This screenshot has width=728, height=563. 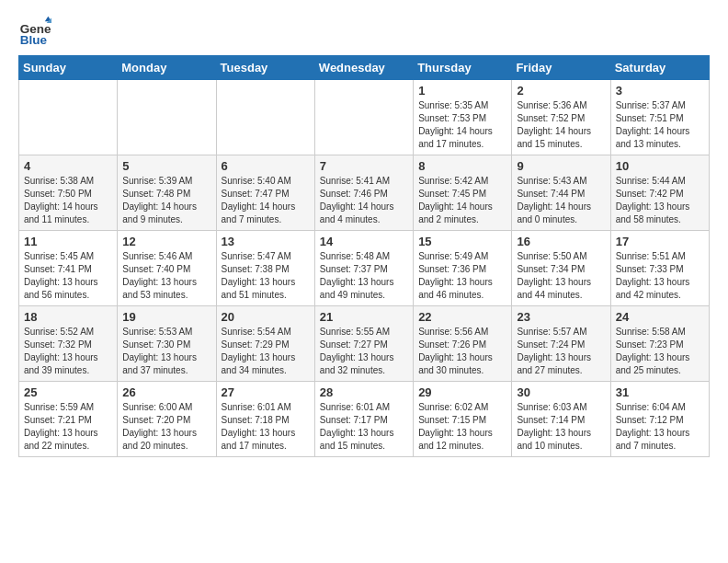 What do you see at coordinates (462, 392) in the screenshot?
I see `day-number: 29` at bounding box center [462, 392].